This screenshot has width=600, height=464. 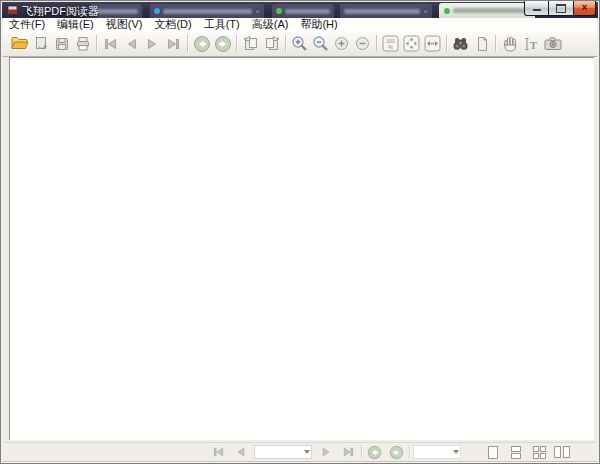 What do you see at coordinates (456, 452) in the screenshot?
I see `chevron-down-icon` at bounding box center [456, 452].